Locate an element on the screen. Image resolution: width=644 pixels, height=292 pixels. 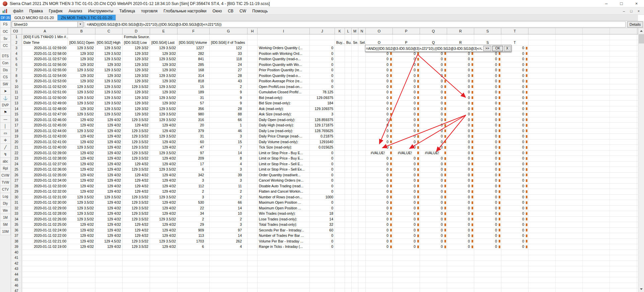
cell-P9: 0 is located at coordinates (407, 81).